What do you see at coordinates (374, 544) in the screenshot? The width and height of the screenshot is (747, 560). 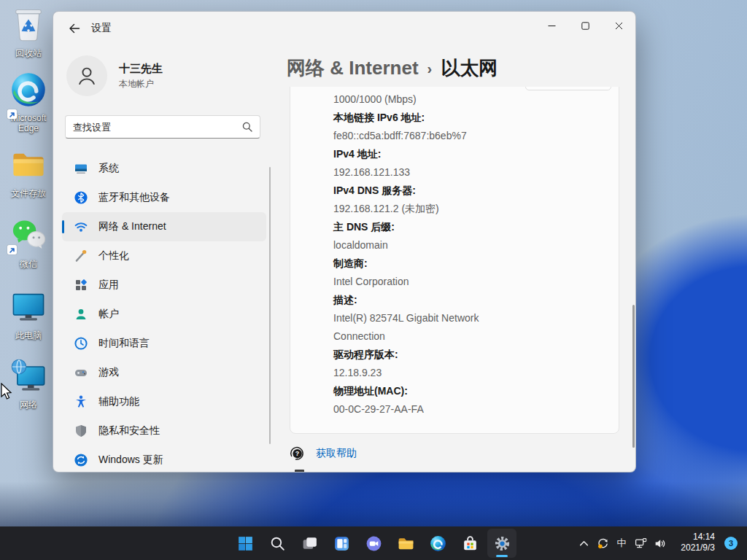 I see `chat-icon` at bounding box center [374, 544].